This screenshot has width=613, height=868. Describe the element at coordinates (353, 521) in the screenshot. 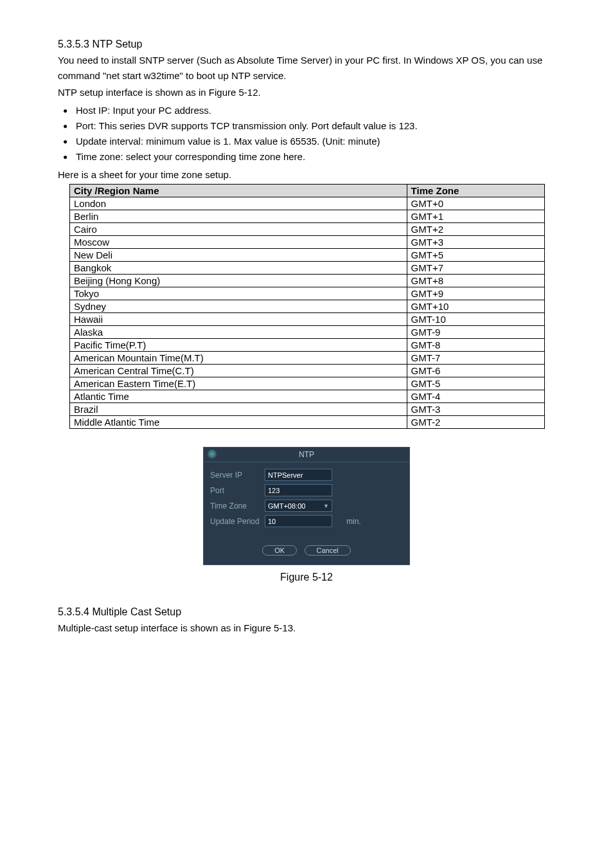

I see `update-unit: min.` at that location.